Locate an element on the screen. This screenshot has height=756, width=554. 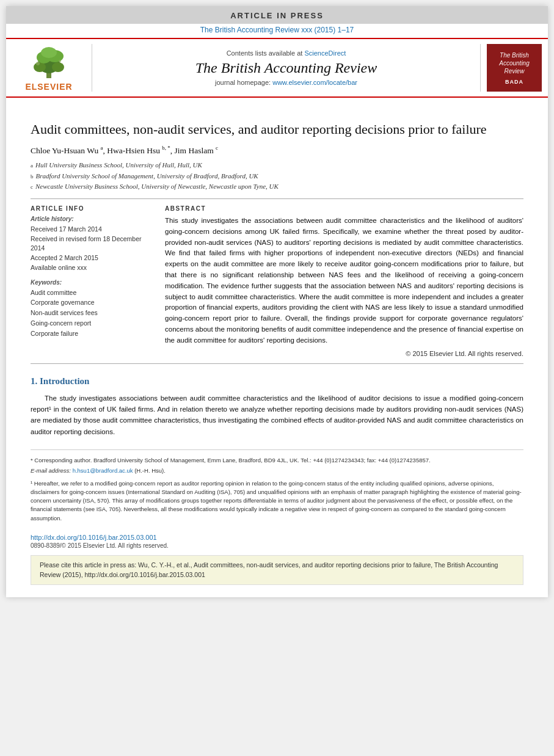
footnote-1: ¹ Hereafter, we refer to a modified goin… is located at coordinates (277, 501).